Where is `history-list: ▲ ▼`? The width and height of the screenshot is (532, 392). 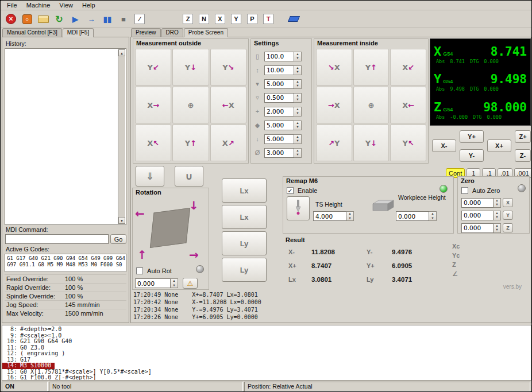 history-list: ▲ ▼ is located at coordinates (65, 137).